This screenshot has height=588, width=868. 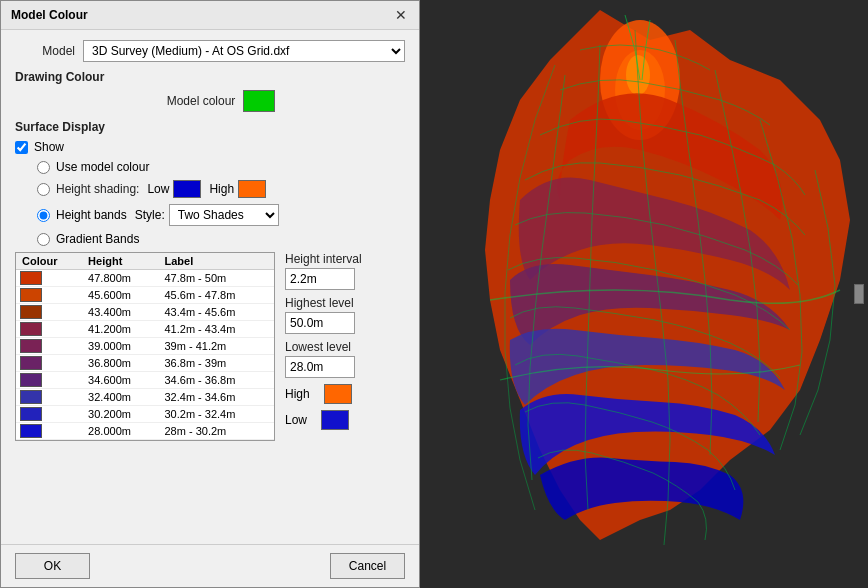 What do you see at coordinates (252, 189) in the screenshot?
I see `high-color-box` at bounding box center [252, 189].